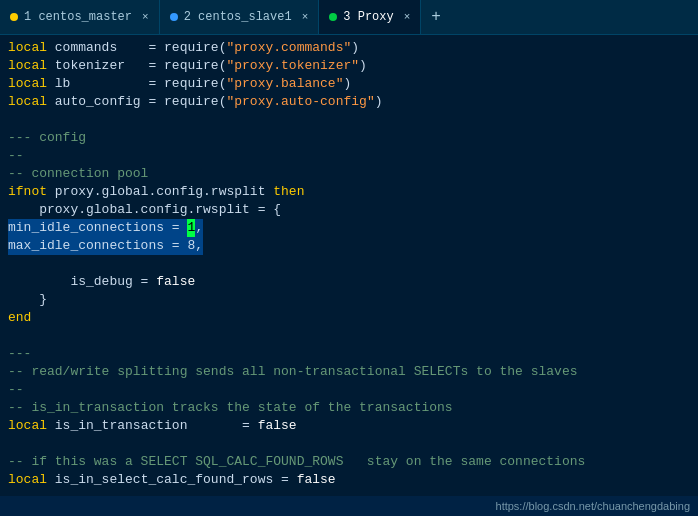 The height and width of the screenshot is (516, 698). I want to click on code-line: -- connection pool, so click(349, 174).